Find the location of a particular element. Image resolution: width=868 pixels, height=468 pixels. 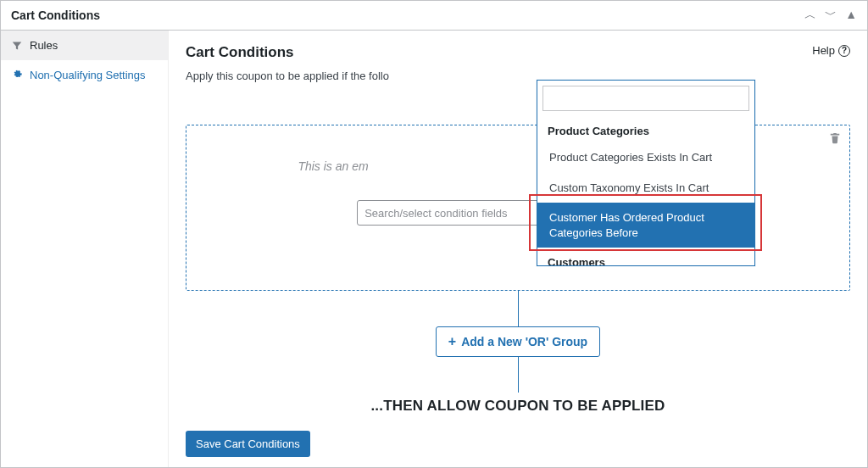

dropdown-option: Product Categories Exists In Cart is located at coordinates (646, 158).